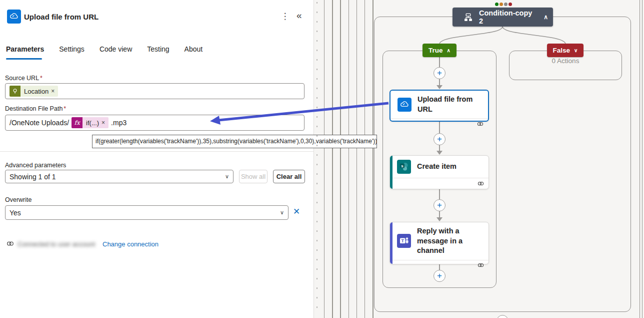  Describe the element at coordinates (130, 244) in the screenshot. I see `change-connection-link: Change connection` at that location.